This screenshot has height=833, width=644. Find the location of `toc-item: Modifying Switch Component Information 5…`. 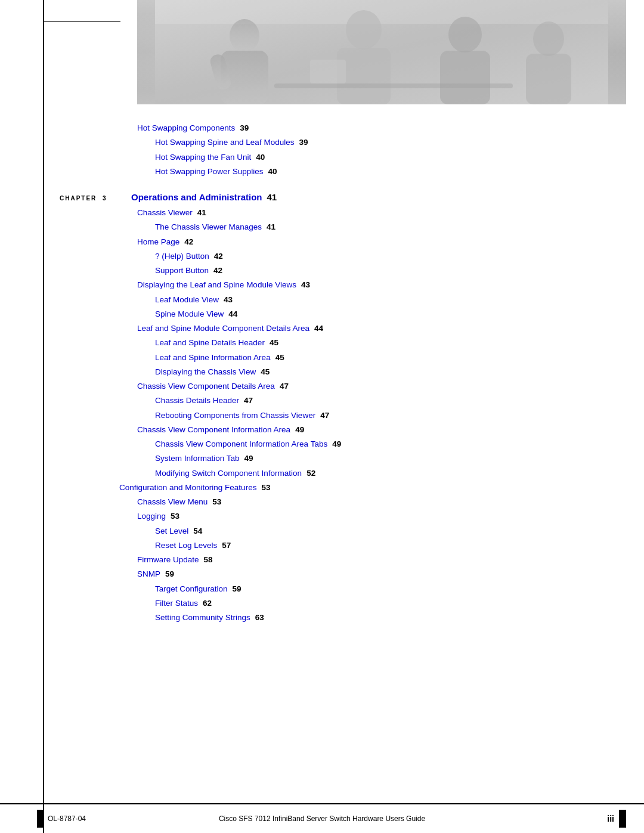

toc-item: Modifying Switch Component Information 5… is located at coordinates (382, 473).